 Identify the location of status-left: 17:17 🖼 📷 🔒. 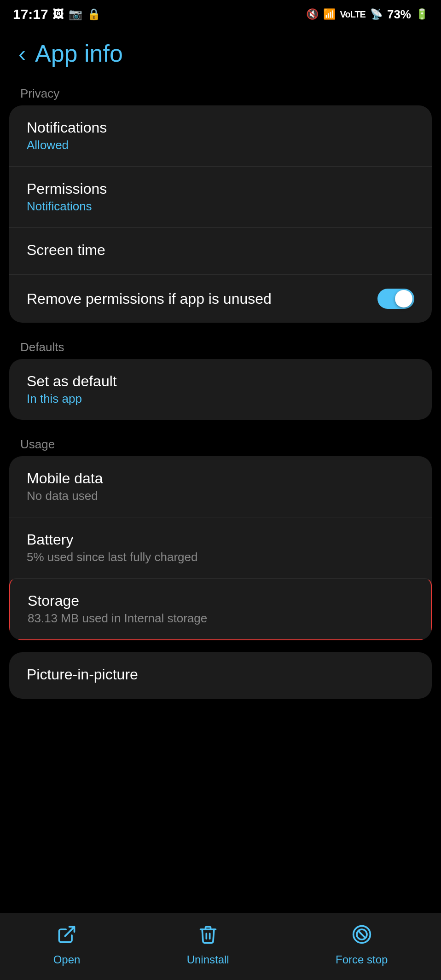
(57, 14).